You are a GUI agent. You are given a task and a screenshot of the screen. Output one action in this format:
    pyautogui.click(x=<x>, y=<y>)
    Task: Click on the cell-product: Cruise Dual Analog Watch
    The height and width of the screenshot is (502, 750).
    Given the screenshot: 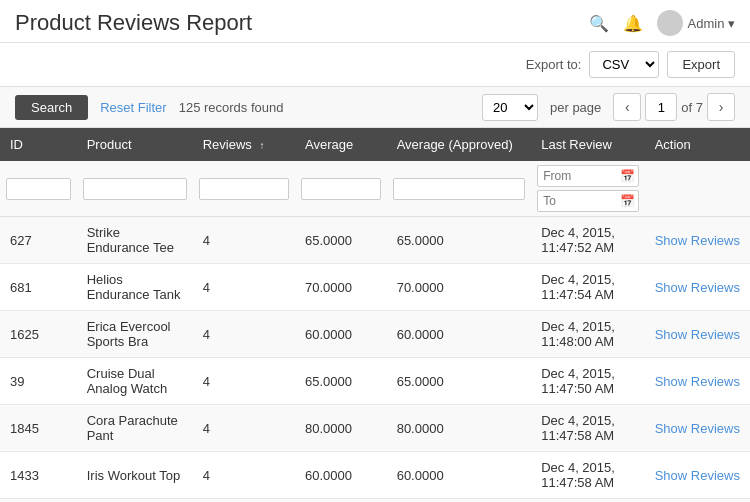 What is the action you would take?
    pyautogui.click(x=135, y=382)
    